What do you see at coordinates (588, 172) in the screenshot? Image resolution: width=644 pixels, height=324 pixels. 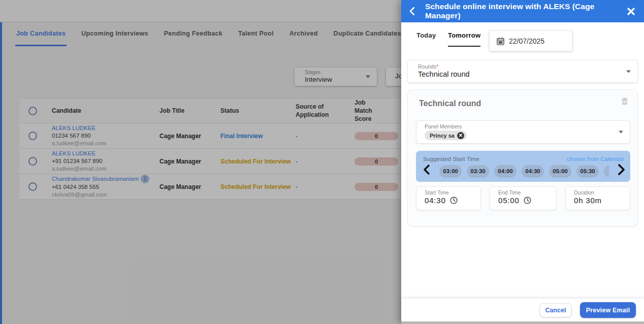 I see `time-chip: 05:30` at bounding box center [588, 172].